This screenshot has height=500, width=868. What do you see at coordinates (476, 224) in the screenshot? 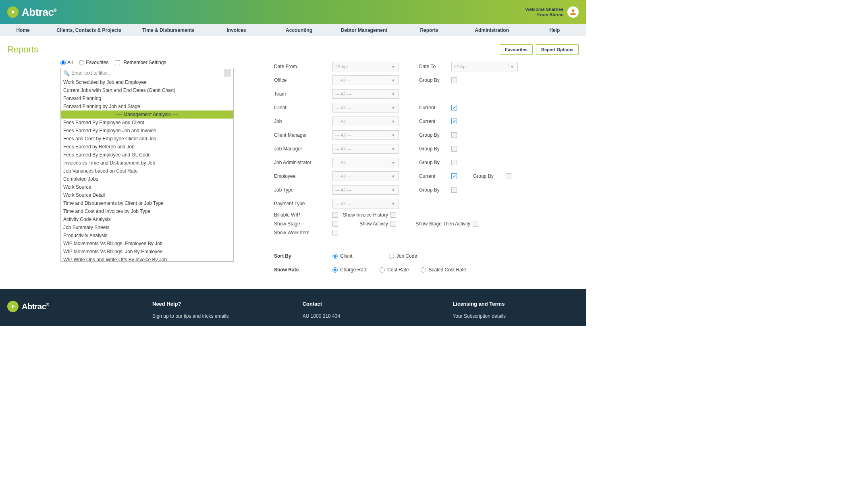
I see `checkbox-show-stage-then-activity` at bounding box center [476, 224].